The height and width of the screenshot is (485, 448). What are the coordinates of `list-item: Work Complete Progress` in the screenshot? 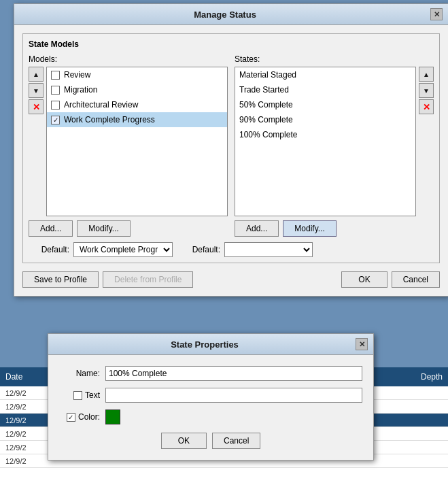 It's located at (137, 120).